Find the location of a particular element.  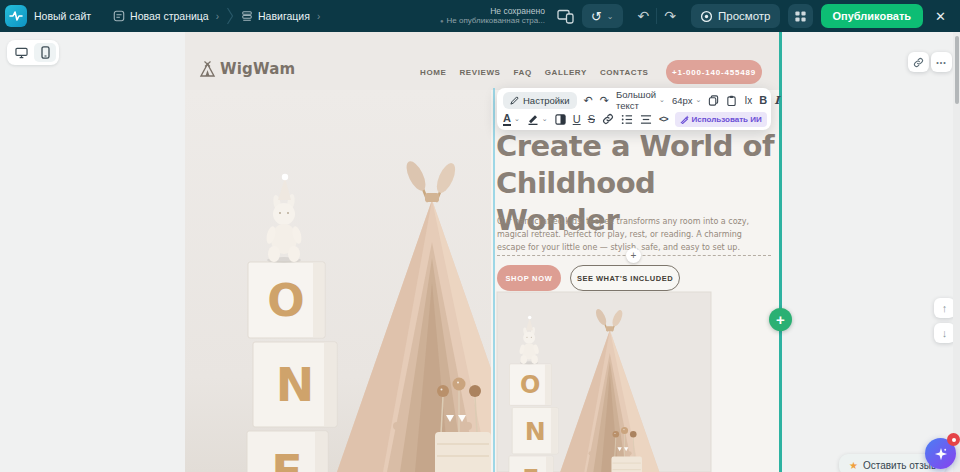

pencil-icon is located at coordinates (514, 100).